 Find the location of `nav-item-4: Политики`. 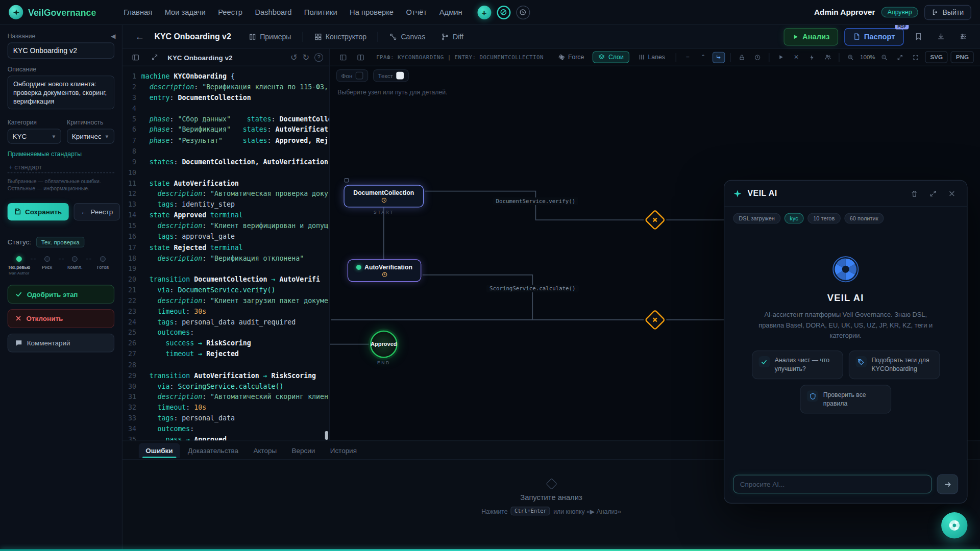

nav-item-4: Политики is located at coordinates (321, 12).